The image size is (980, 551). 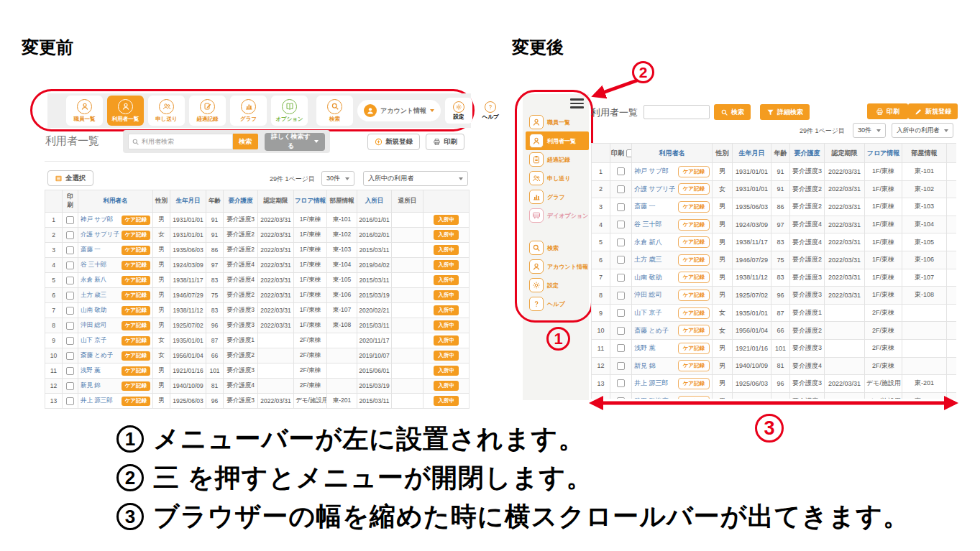 I want to click on after-page-size-select: 30件, so click(x=869, y=131).